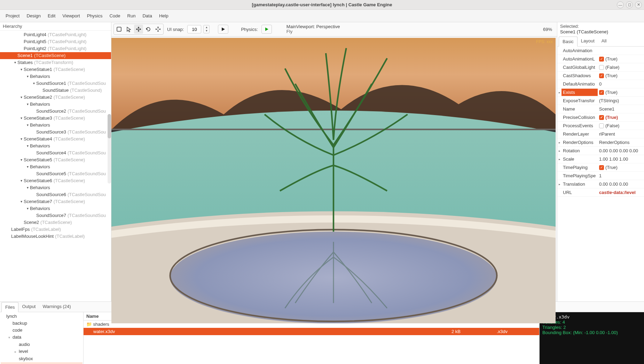  What do you see at coordinates (56, 132) in the screenshot?
I see `tree-row: SoundSource3(TCastleSoundSou` at bounding box center [56, 132].